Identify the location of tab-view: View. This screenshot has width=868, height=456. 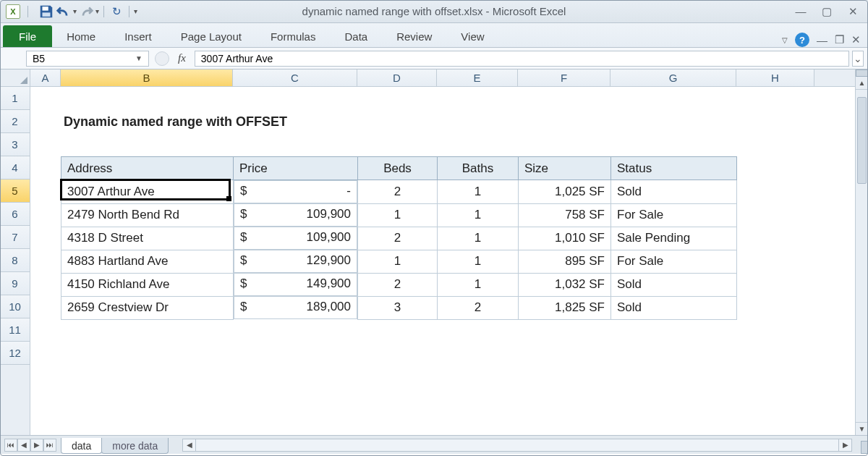
(472, 36).